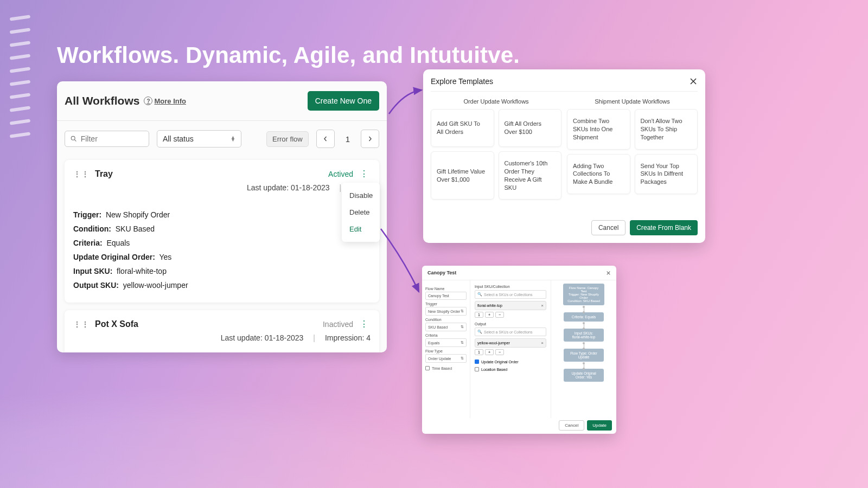 The height and width of the screenshot is (488, 868). I want to click on location-checkbox: Location Based, so click(510, 369).